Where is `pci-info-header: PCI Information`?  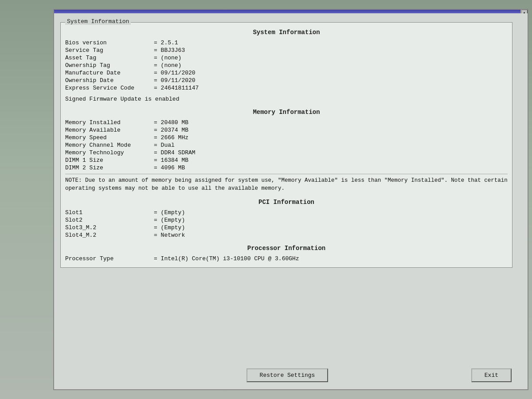
pci-info-header: PCI Information is located at coordinates (286, 202).